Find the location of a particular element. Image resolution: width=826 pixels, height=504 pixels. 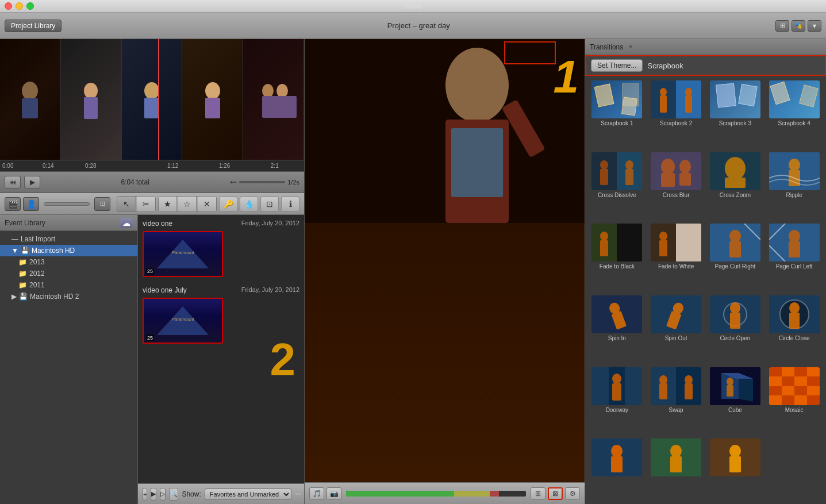

level-meter is located at coordinates (436, 494).